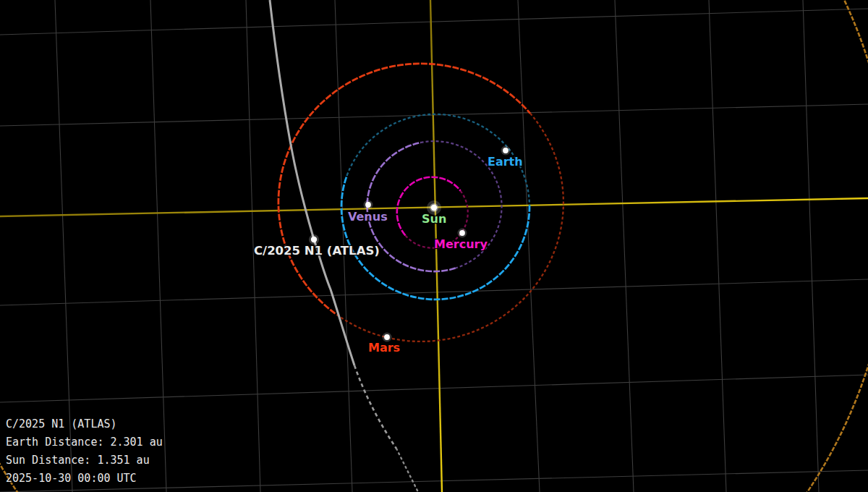  Describe the element at coordinates (404, 188) in the screenshot. I see `mars-orbit-above-plane` at that location.